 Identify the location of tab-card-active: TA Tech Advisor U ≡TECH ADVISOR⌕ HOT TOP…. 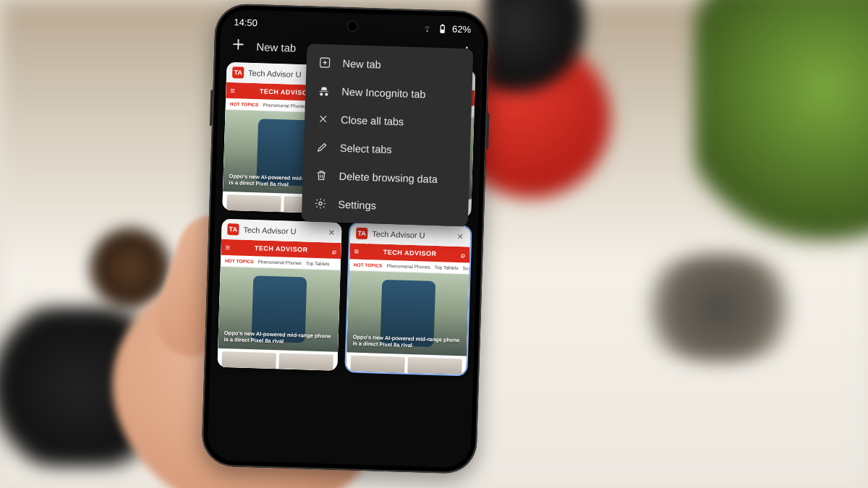
(408, 299).